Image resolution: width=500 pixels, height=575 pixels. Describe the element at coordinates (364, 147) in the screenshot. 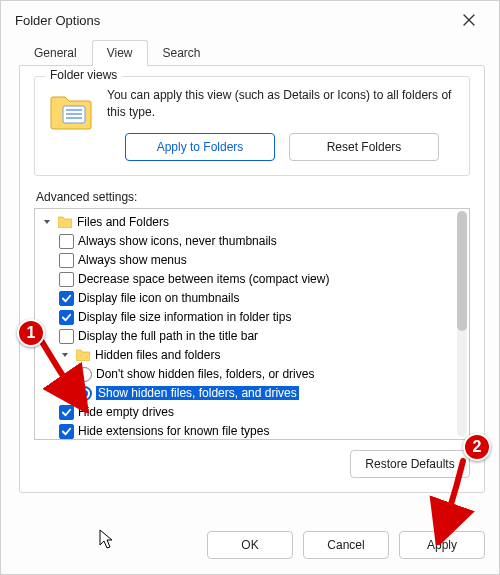

I see `reset-folders-button: Reset Folders` at that location.